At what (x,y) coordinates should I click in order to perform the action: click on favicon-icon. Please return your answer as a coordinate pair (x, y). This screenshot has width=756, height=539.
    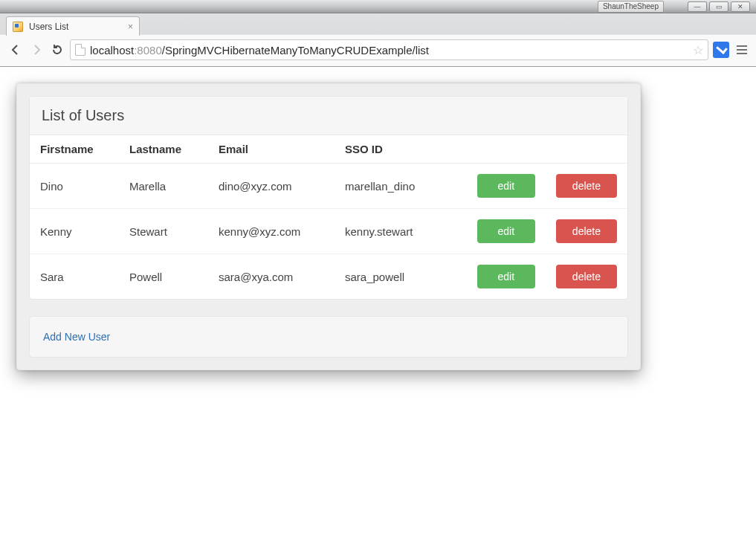
    Looking at the image, I should click on (18, 27).